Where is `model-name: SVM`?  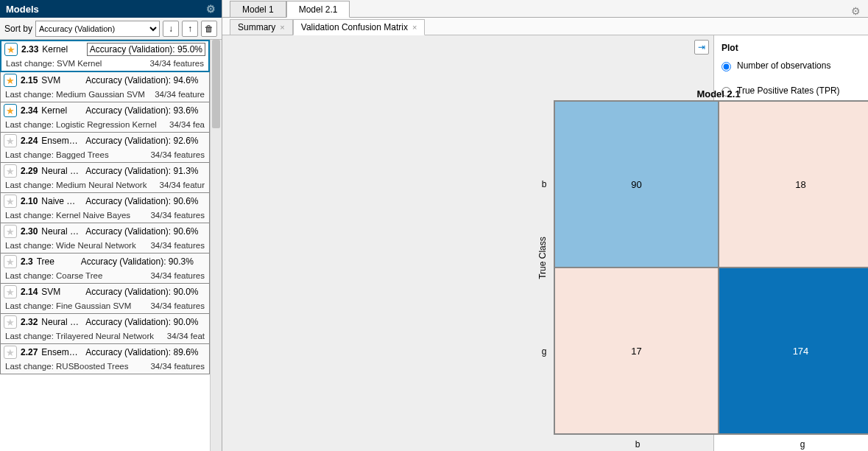
model-name: SVM is located at coordinates (62, 80).